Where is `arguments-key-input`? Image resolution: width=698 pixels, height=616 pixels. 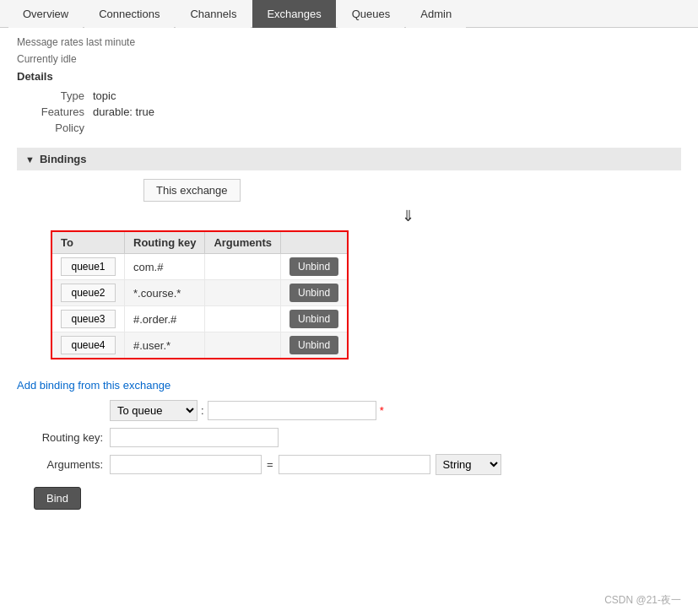 arguments-key-input is located at coordinates (186, 464).